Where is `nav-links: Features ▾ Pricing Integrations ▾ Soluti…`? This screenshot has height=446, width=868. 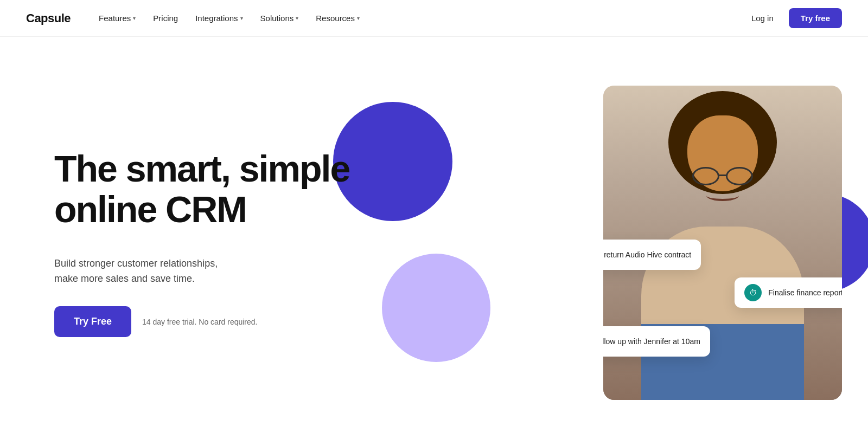
nav-links: Features ▾ Pricing Integrations ▾ Soluti… is located at coordinates (419, 18).